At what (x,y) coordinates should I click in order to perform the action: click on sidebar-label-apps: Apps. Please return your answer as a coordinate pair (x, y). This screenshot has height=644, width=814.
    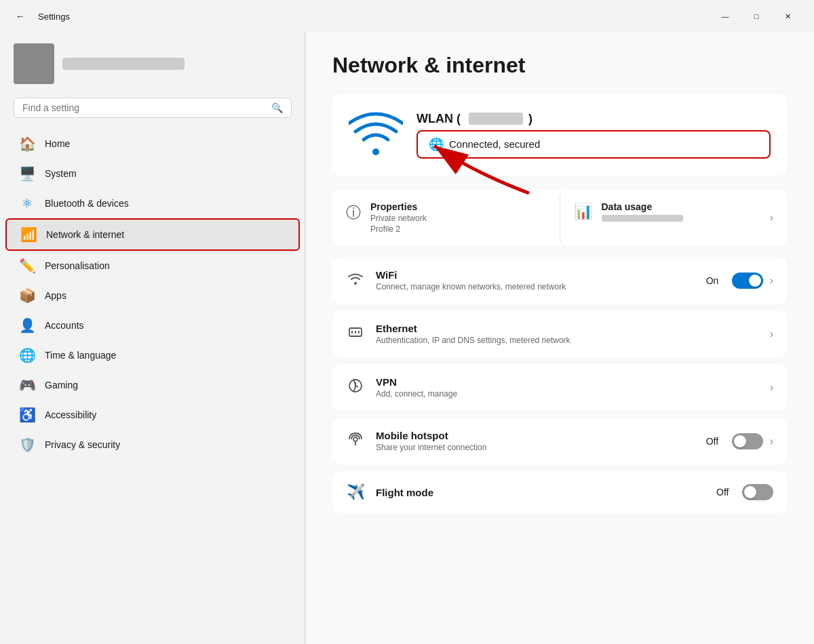
    Looking at the image, I should click on (56, 296).